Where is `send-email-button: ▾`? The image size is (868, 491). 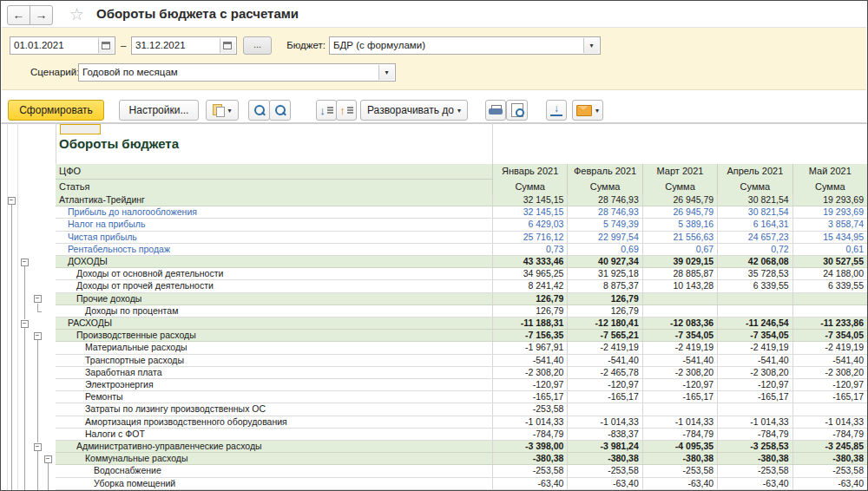 send-email-button: ▾ is located at coordinates (588, 110).